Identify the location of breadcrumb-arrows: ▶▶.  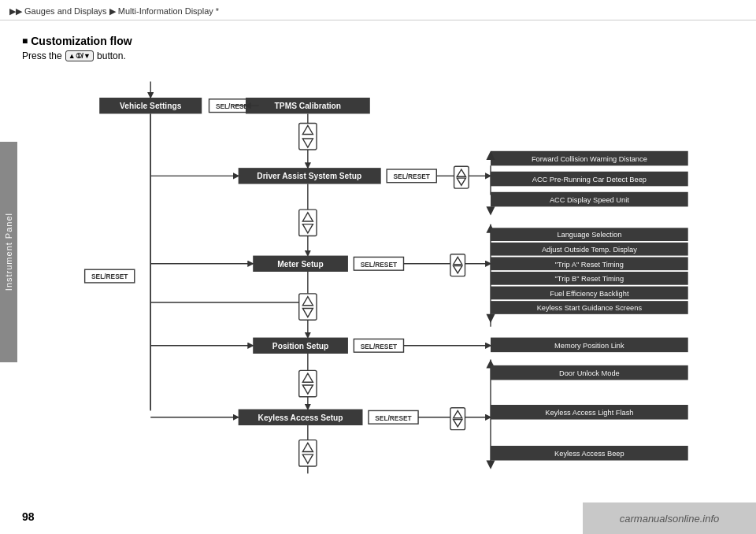
(16, 11).